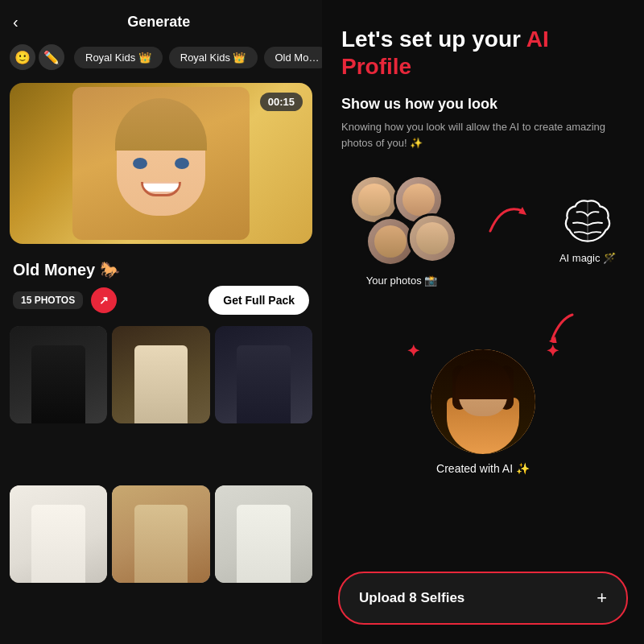  I want to click on tab-icons: 🙂 ✏️, so click(37, 57).